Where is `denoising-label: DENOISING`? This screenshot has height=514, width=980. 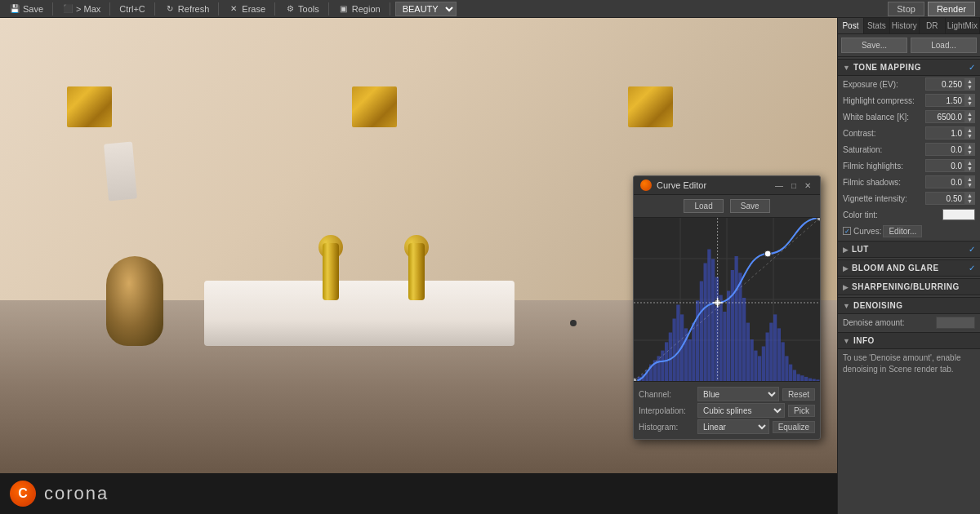
denoising-label: DENOISING is located at coordinates (915, 305).